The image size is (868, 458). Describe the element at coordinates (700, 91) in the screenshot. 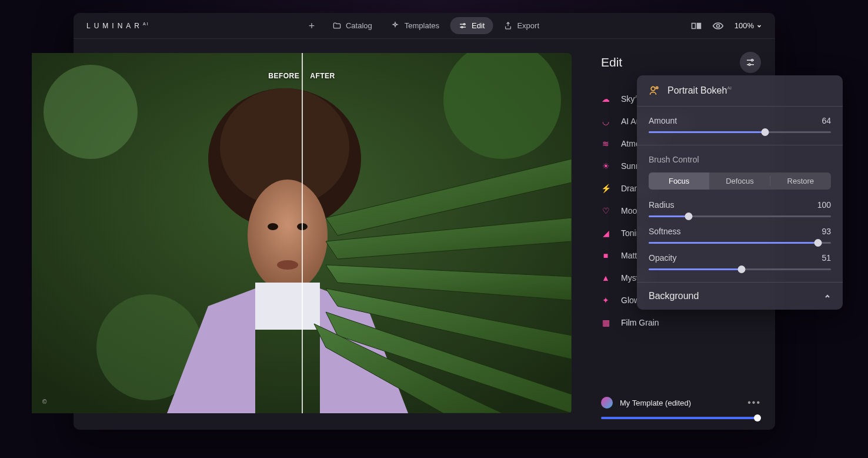

I see `panel-title: Portrait BokehAI` at that location.